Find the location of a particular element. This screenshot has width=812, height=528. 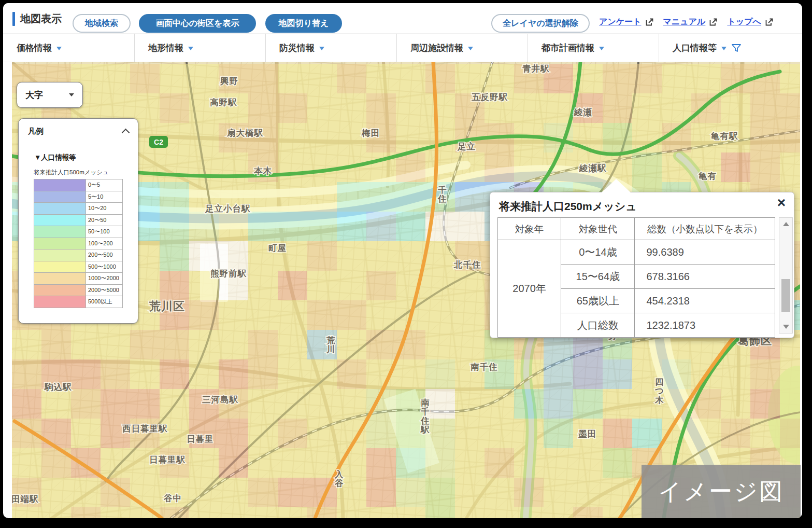

menu-item-label: 人口情報等 is located at coordinates (694, 48).